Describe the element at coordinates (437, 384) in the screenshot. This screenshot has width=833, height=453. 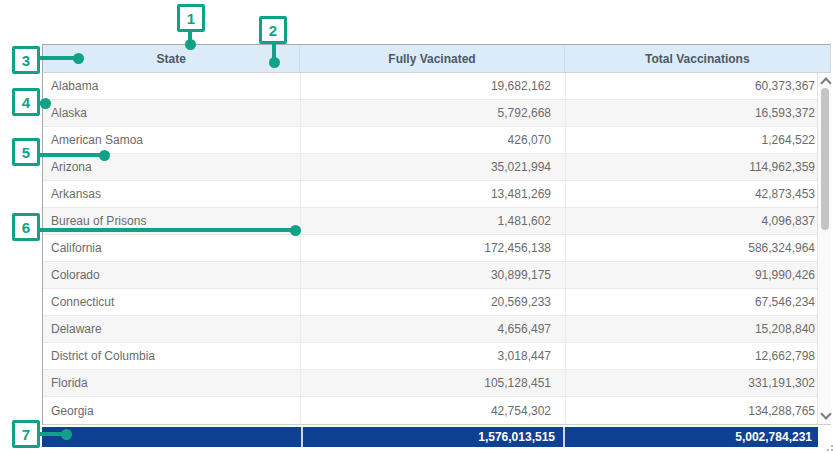
I see `table-row: Florida105,128,451331,191,302` at that location.